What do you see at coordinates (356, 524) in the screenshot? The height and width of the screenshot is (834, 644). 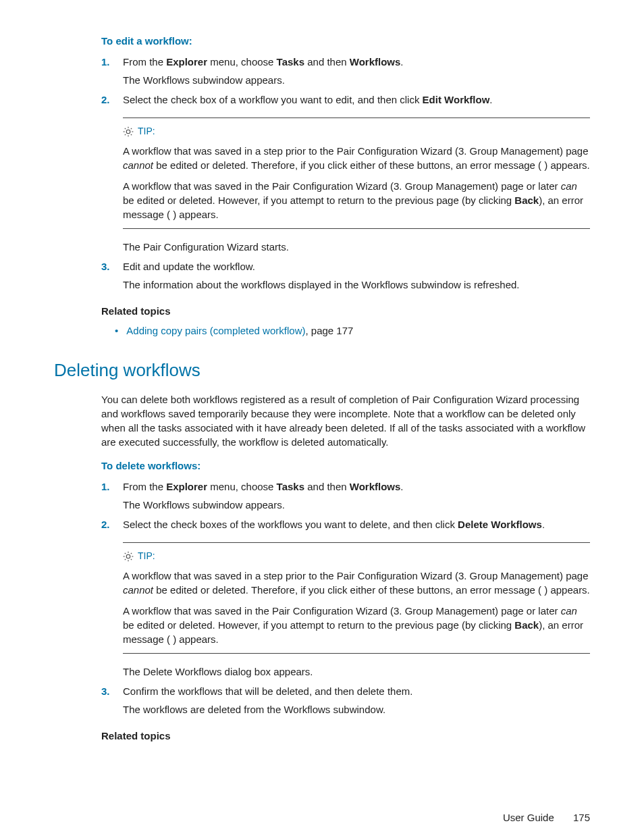 I see `step-text: Select the check boxes of the workflows …` at bounding box center [356, 524].